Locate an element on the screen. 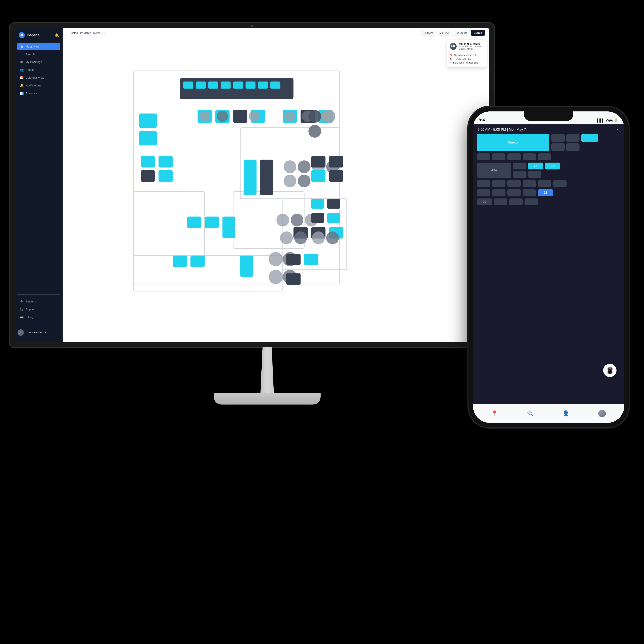 The image size is (644, 644). wifi-icon: WiFi is located at coordinates (609, 121).